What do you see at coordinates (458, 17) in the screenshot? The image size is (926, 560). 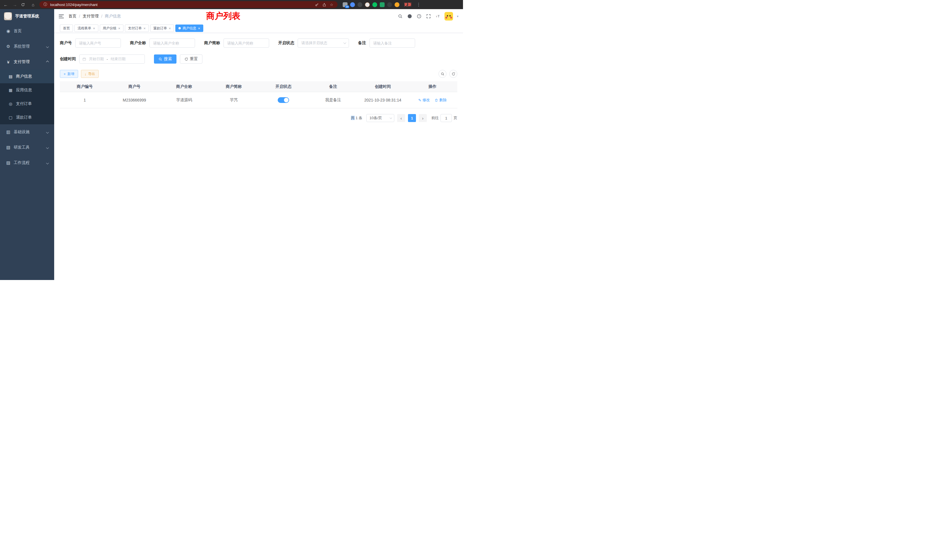 I see `avatar-caret-icon: ▾` at bounding box center [458, 17].